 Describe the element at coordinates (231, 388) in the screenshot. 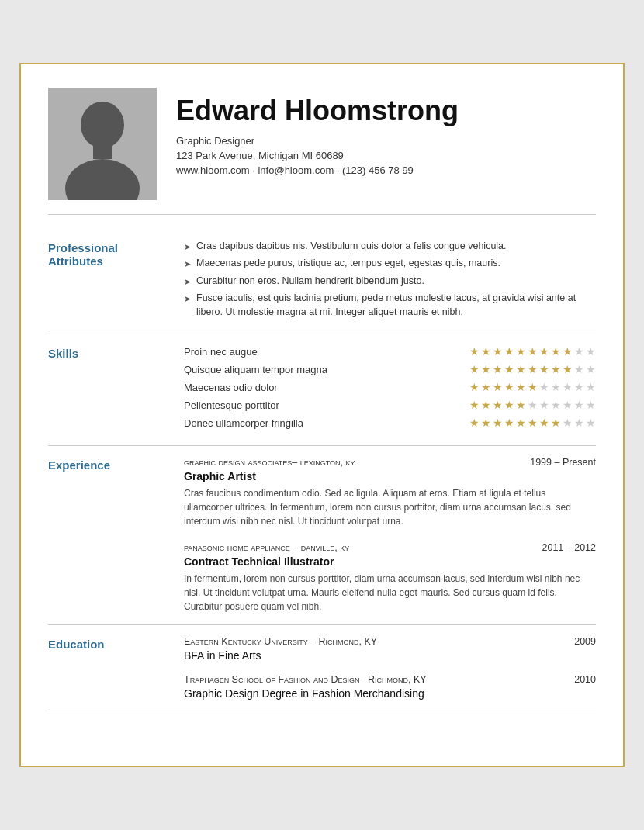

I see `skill-name: Maecenas odio dolor` at that location.